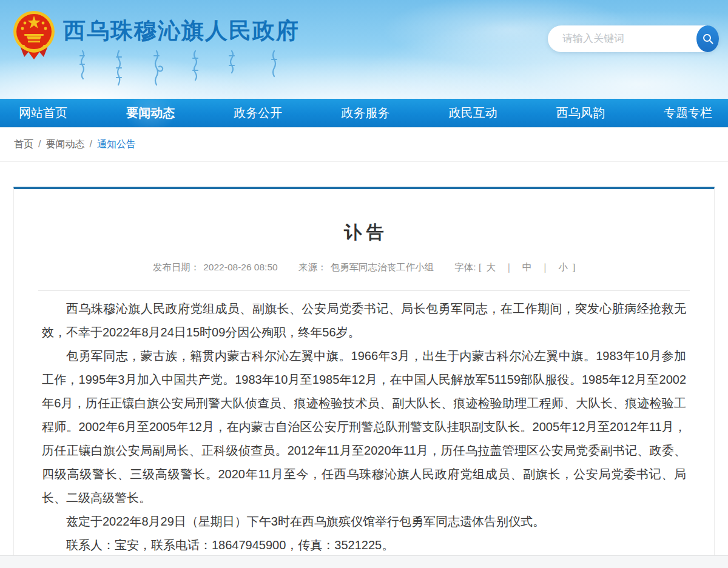 This screenshot has height=568, width=728. Describe the element at coordinates (574, 267) in the screenshot. I see `font-size-bracket-close: ]` at that location.